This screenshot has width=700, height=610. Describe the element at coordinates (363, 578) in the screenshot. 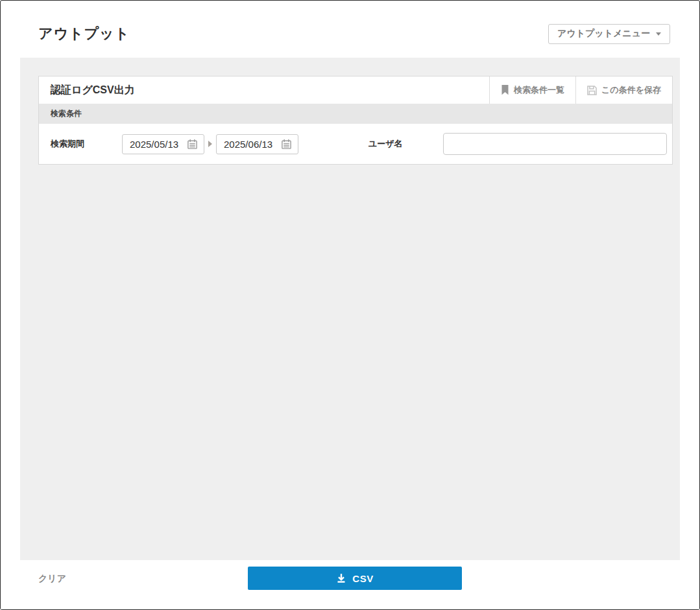

I see `csv-button-label: CSV` at that location.